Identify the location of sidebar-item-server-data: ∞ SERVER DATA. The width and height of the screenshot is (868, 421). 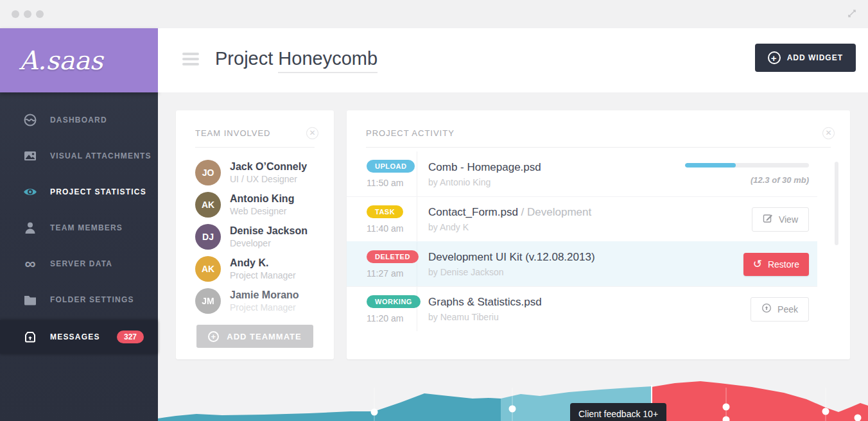
(79, 264).